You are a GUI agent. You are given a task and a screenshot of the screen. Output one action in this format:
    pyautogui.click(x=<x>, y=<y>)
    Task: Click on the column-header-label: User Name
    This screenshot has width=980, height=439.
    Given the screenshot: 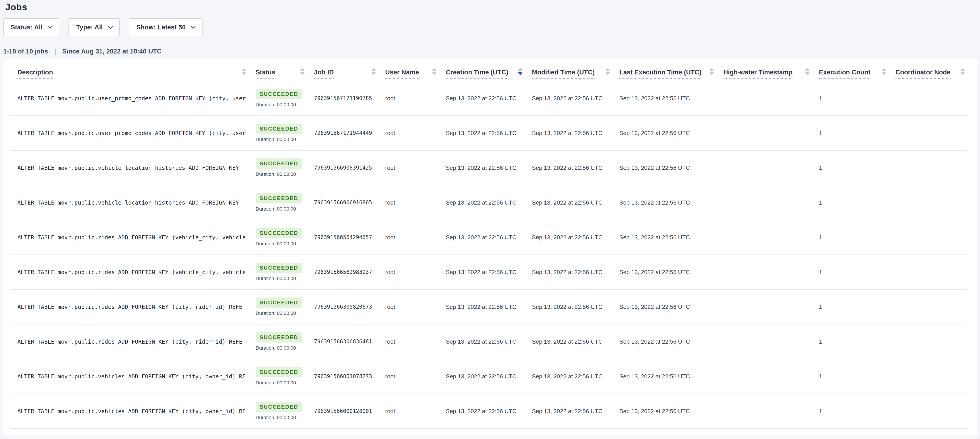 What is the action you would take?
    pyautogui.click(x=402, y=74)
    